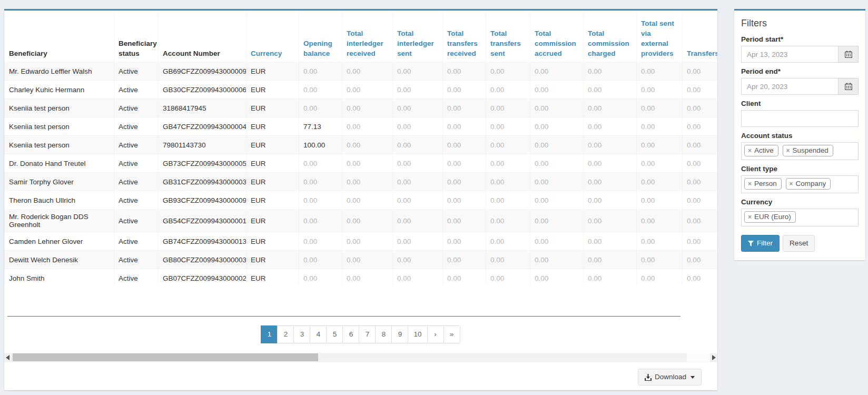 The height and width of the screenshot is (395, 868). I want to click on page-item: 8, so click(383, 334).